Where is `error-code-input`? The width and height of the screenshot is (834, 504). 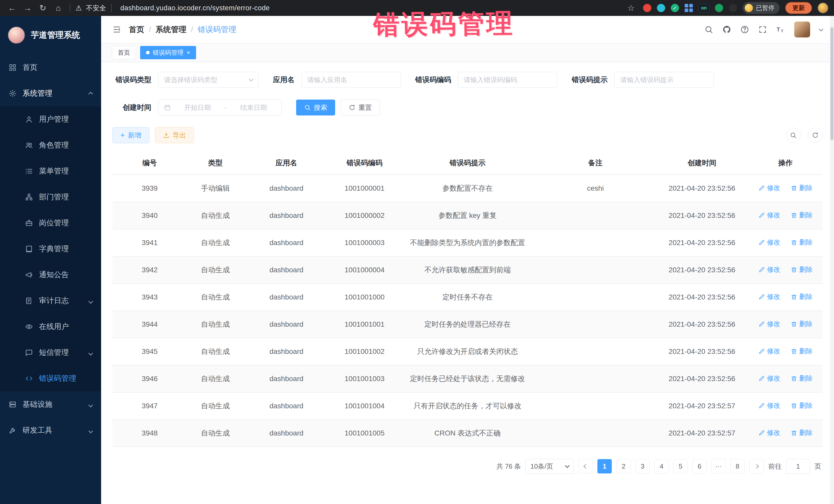 error-code-input is located at coordinates (508, 80).